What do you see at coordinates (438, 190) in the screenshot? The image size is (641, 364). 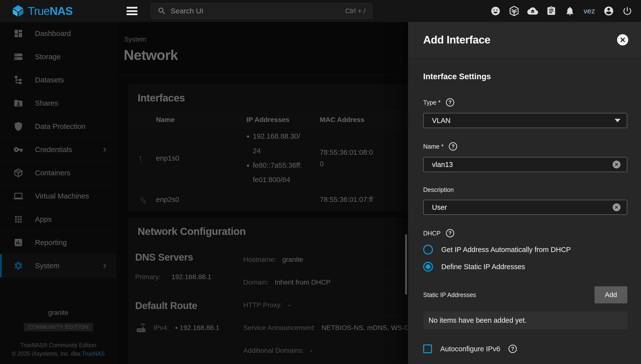 I see `description-label: Description` at bounding box center [438, 190].